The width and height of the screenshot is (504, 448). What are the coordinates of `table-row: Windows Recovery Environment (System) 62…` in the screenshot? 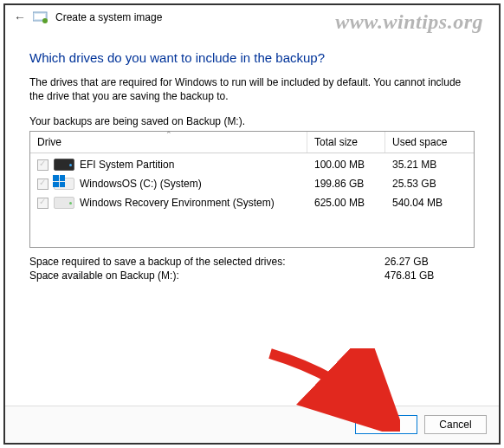 It's located at (252, 203).